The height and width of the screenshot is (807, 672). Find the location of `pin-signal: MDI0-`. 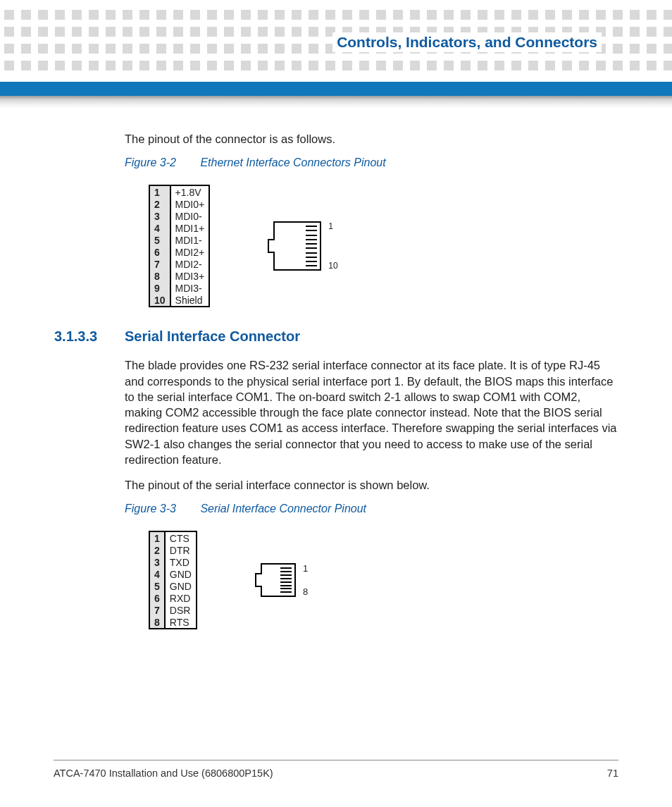

pin-signal: MDI0- is located at coordinates (190, 216).